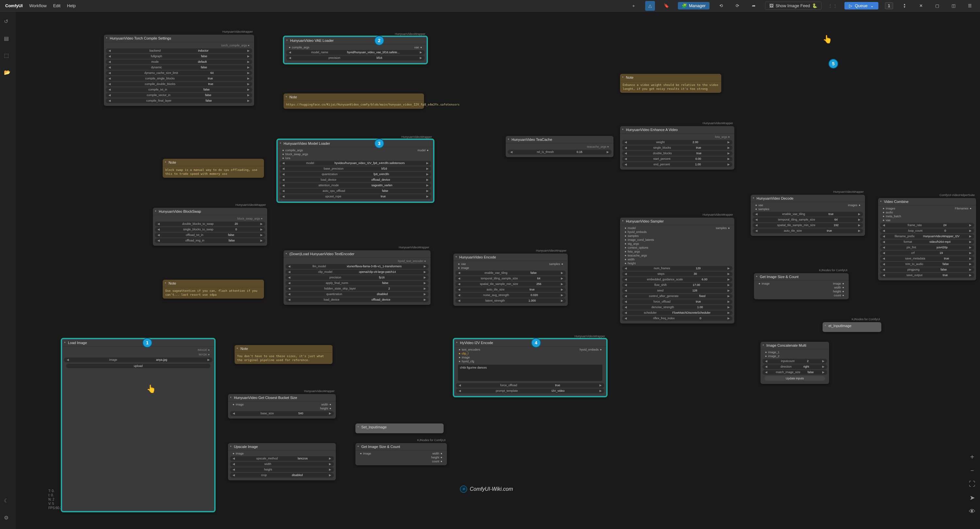 The width and height of the screenshot is (980, 529). Describe the element at coordinates (355, 186) in the screenshot. I see `widget-row: ◀attention_modesageattn_varlen▶` at that location.